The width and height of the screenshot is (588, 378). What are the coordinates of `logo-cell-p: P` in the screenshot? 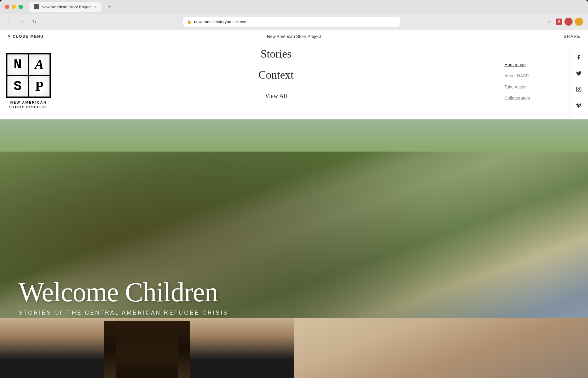 It's located at (39, 86).